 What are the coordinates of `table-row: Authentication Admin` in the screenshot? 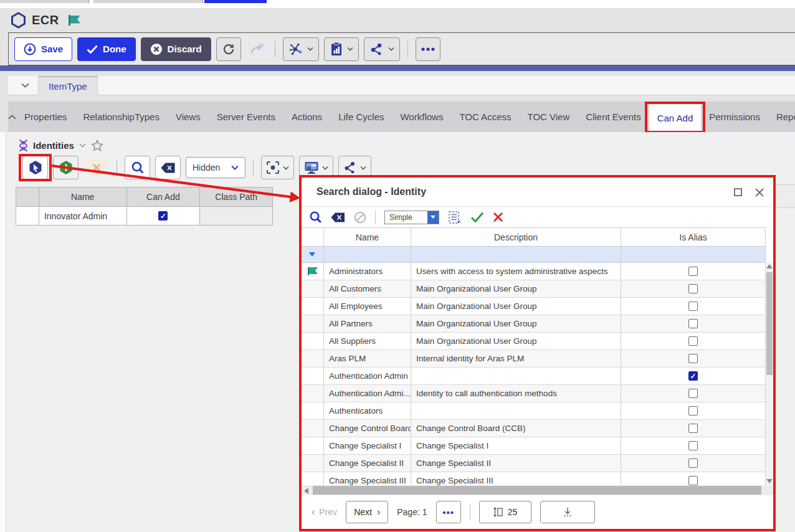 It's located at (533, 376).